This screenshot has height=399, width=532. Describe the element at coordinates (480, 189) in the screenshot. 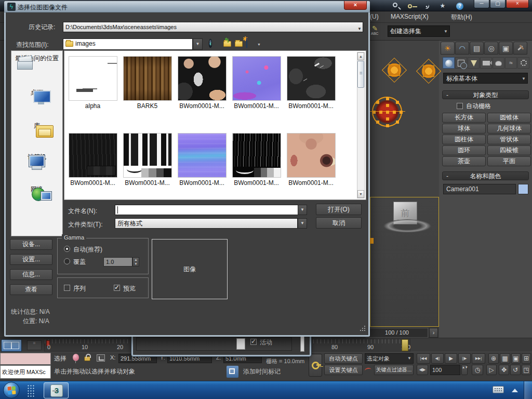

I see `object-name-field: Camera001` at that location.